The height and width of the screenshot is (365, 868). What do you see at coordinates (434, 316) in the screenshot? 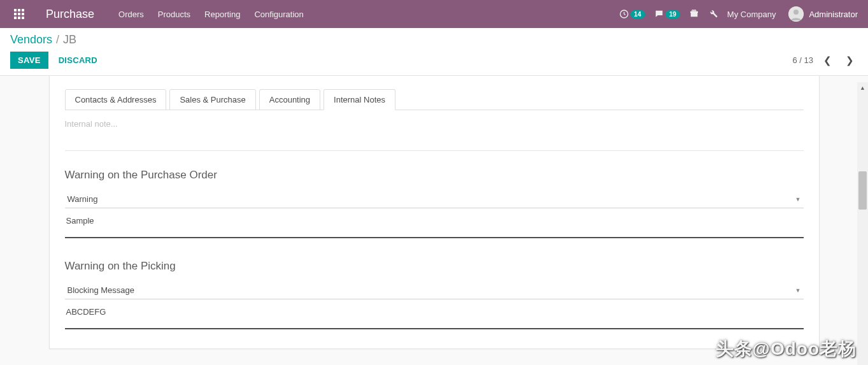
I see `picking-warning-text: ABCDEFG` at bounding box center [434, 316].